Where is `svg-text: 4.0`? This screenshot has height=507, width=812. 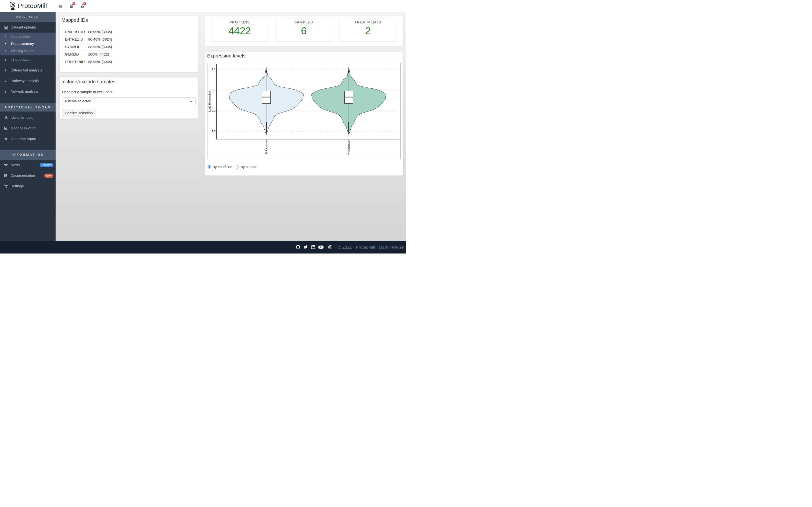 svg-text: 4.0 is located at coordinates (213, 69).